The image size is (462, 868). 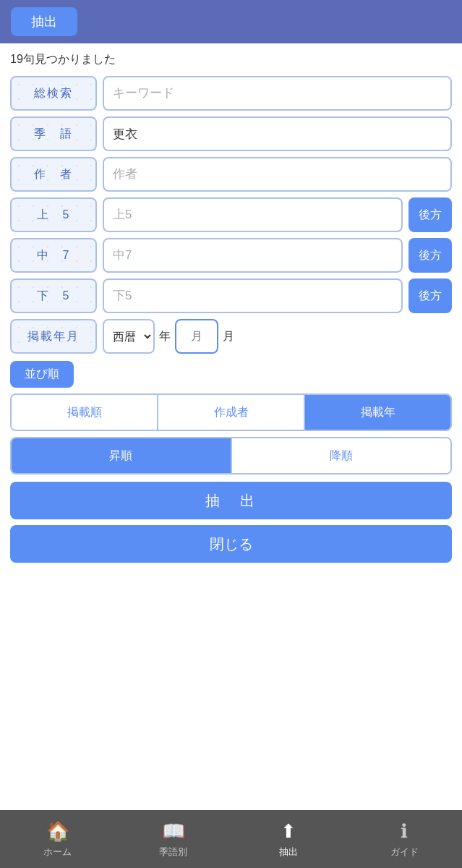 I want to click on home-icon: 🏠, so click(x=58, y=832).